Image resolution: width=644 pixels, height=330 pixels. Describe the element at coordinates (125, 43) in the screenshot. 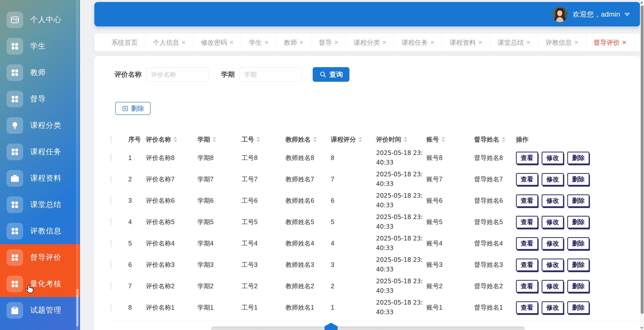

I see `tab-label: 系统首页` at that location.